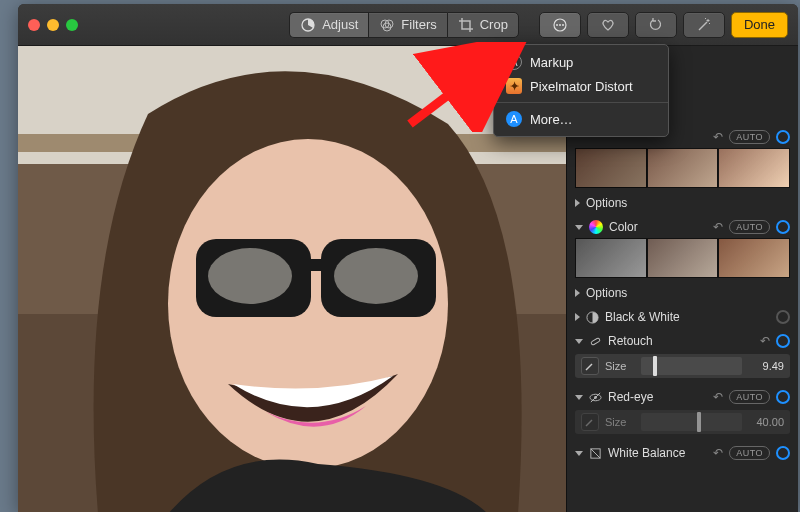  I want to click on favorite-button, so click(608, 25).